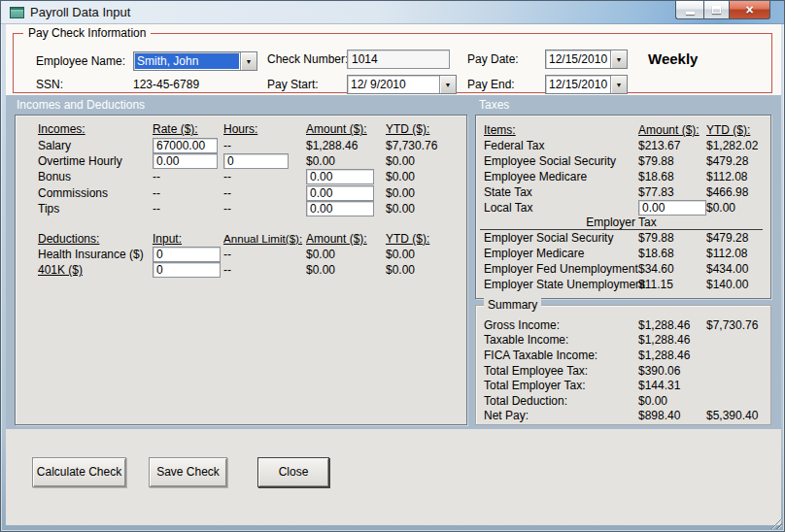  I want to click on tax-row-employer-fed-unemployment: Employer Fed Unemployment $34.60 $434.00, so click(624, 269).